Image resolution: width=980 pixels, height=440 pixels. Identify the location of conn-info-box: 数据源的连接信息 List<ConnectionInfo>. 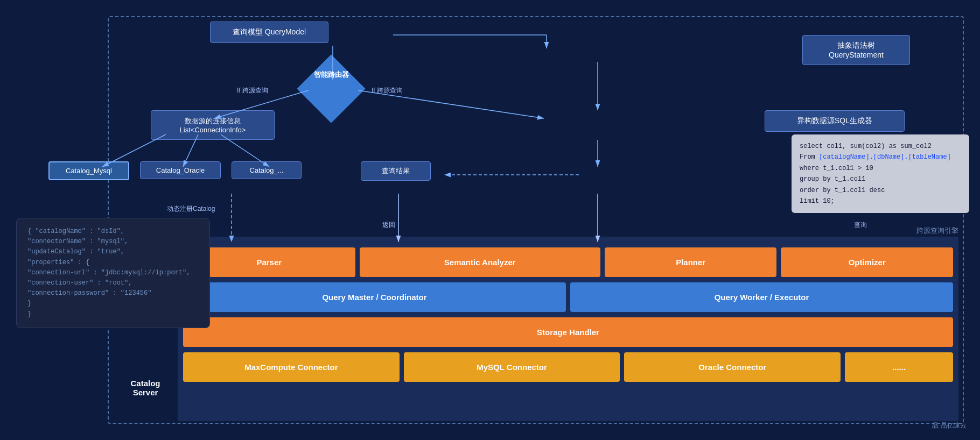
(213, 125).